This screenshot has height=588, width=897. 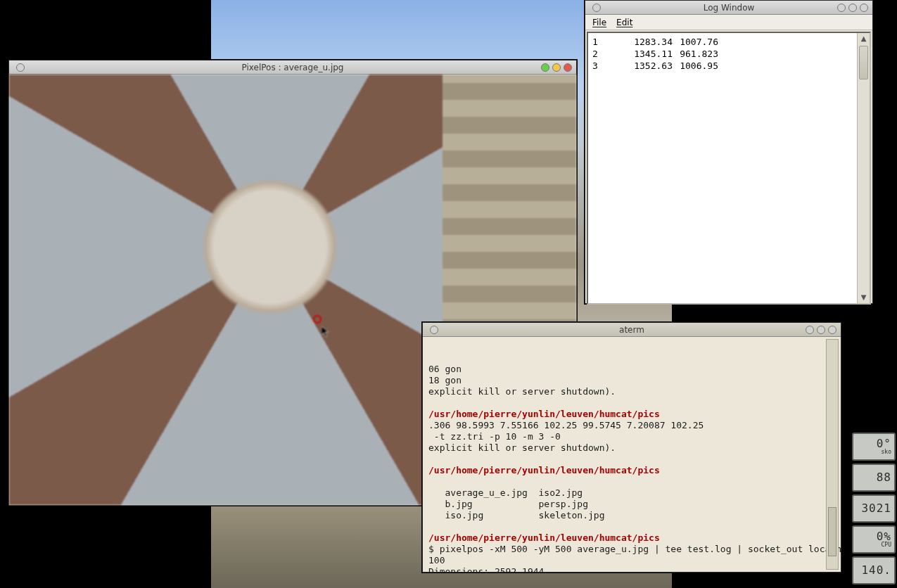 I want to click on menu-edit: Edit, so click(x=625, y=23).